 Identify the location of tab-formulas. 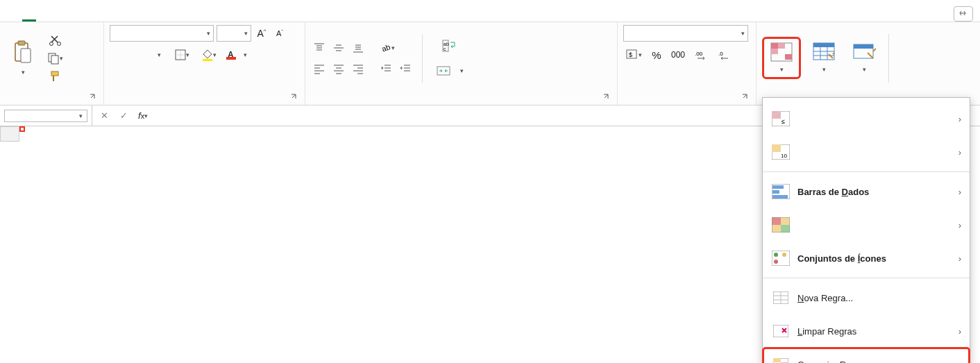
(101, 17).